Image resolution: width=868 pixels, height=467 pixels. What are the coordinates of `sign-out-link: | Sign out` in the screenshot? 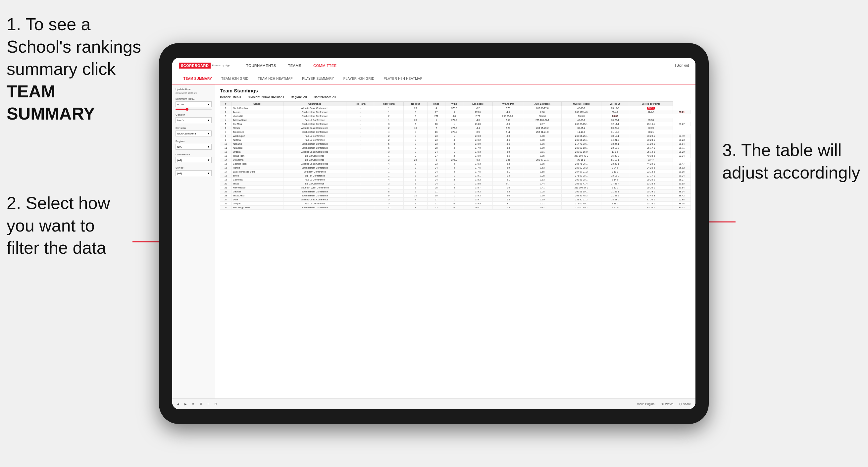 It's located at (682, 65).